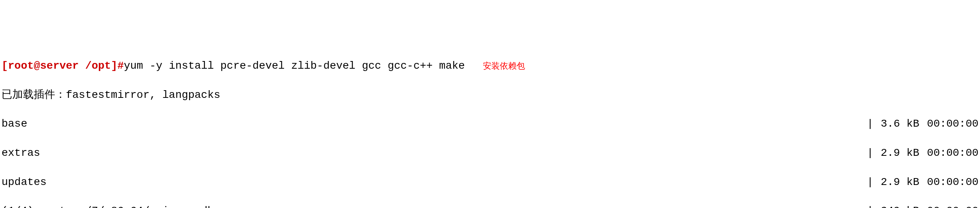  Describe the element at coordinates (63, 66) in the screenshot. I see `shell-prompt: [root@server /opt]#` at that location.